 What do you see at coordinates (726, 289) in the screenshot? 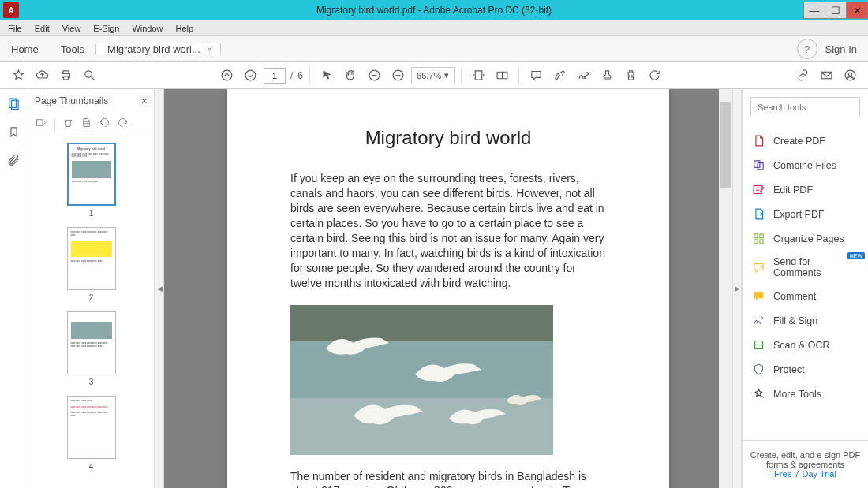
I see `vertical-scrollbar` at bounding box center [726, 289].